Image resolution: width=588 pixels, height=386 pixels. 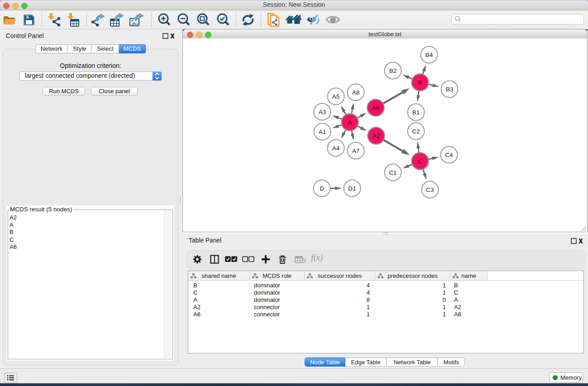 What do you see at coordinates (449, 155) in the screenshot?
I see `svg-text: C4` at bounding box center [449, 155].